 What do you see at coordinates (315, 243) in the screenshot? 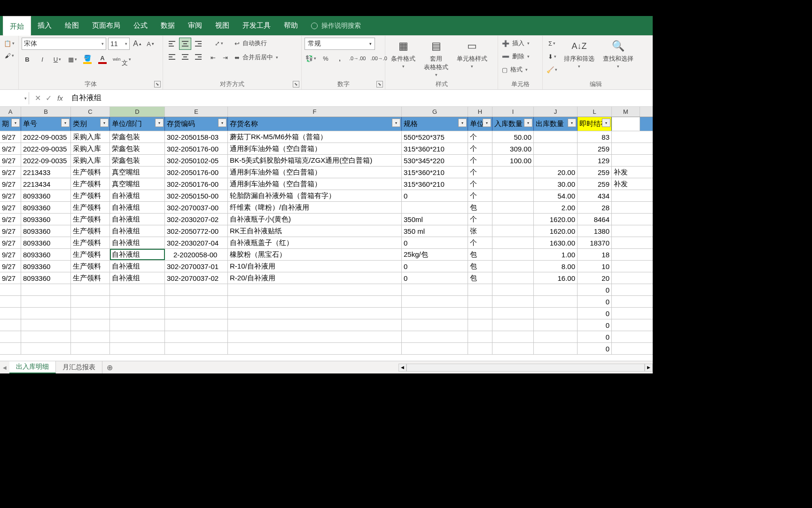
I see `cell: 自补液瓶盖子（红）` at bounding box center [315, 243].